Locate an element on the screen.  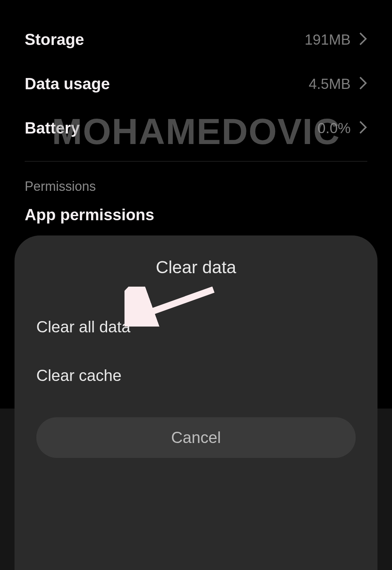
app-permissions-row: App permissions is located at coordinates (196, 215).